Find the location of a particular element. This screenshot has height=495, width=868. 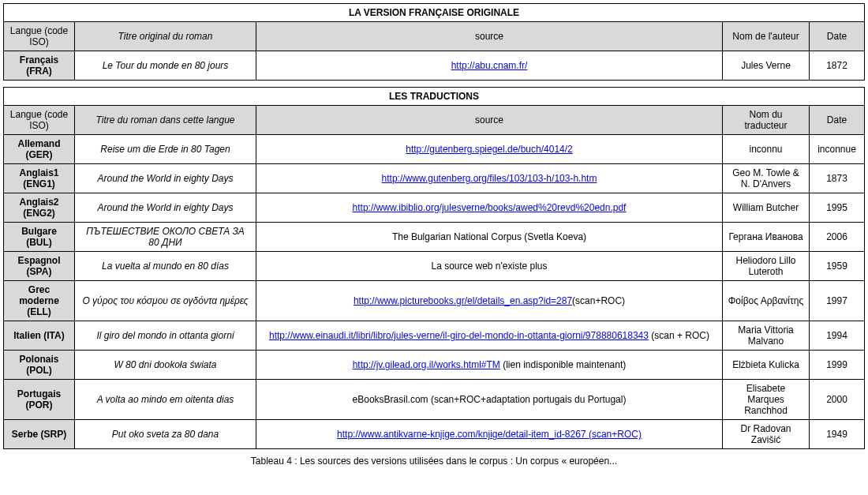

table-row: Anglais2 (ENG2)Around the World in eight… is located at coordinates (434, 208).